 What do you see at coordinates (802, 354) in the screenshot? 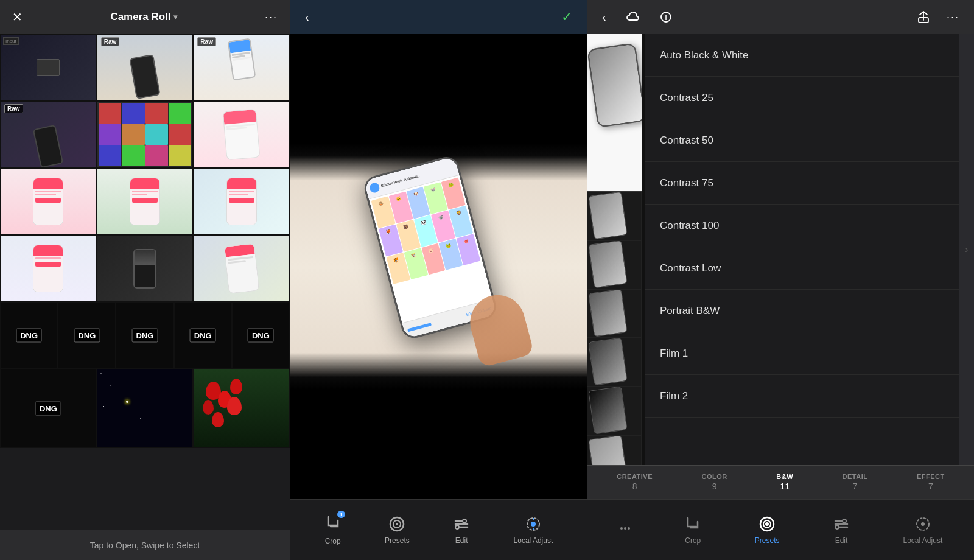
I see `list-item: Film 1` at bounding box center [802, 354].